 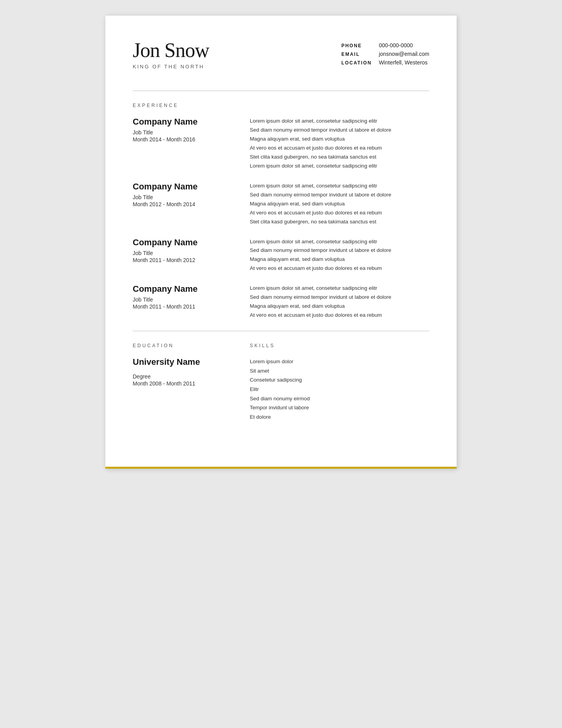 I want to click on contact-value: Winterfell, Westeros, so click(x=404, y=62).